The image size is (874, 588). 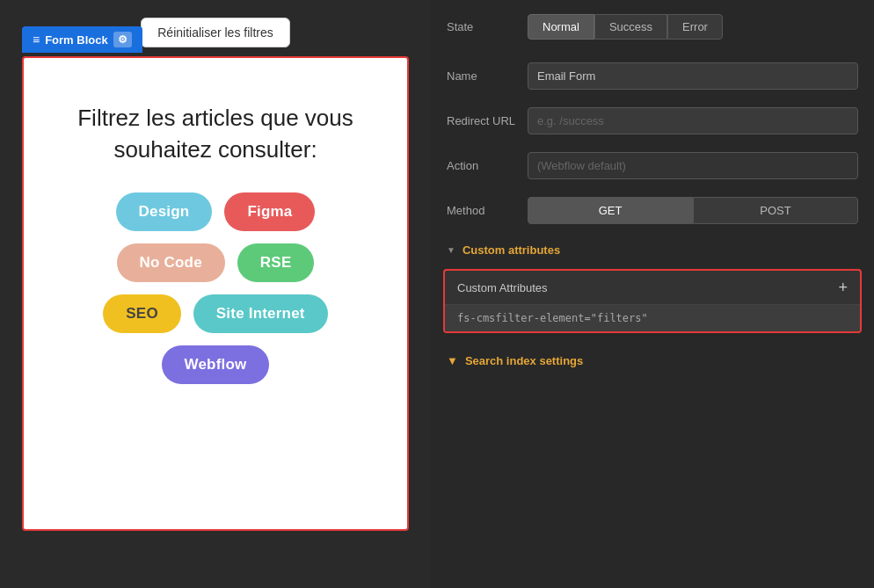 I want to click on add-attribute-button: +, so click(x=842, y=287).